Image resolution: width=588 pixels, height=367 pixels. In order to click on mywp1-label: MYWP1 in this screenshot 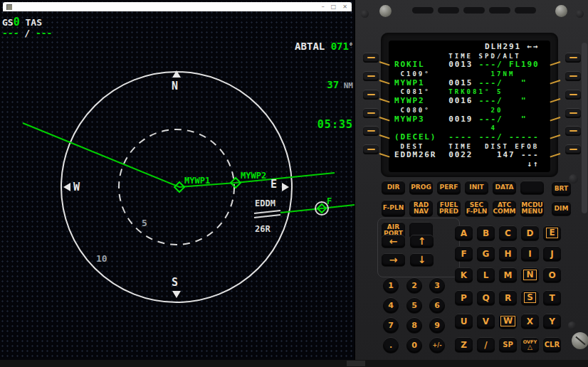, I will do `click(197, 181)`.